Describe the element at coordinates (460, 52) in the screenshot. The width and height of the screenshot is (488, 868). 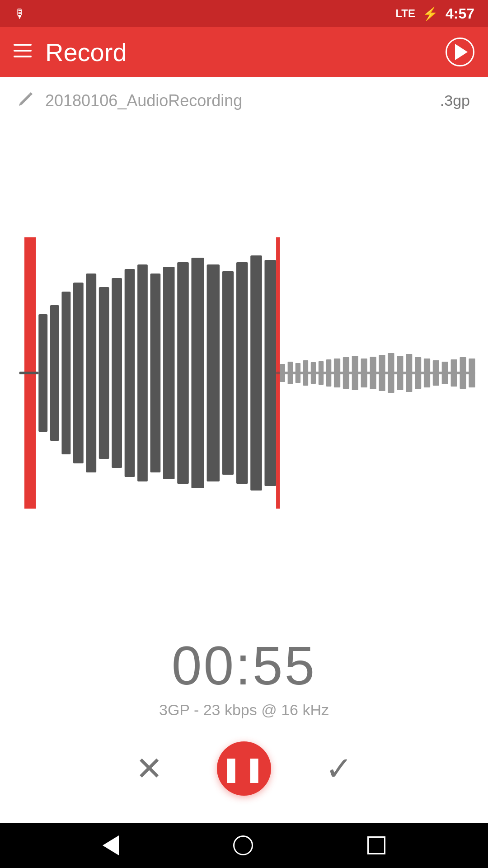
I see `play-recordings-button` at that location.